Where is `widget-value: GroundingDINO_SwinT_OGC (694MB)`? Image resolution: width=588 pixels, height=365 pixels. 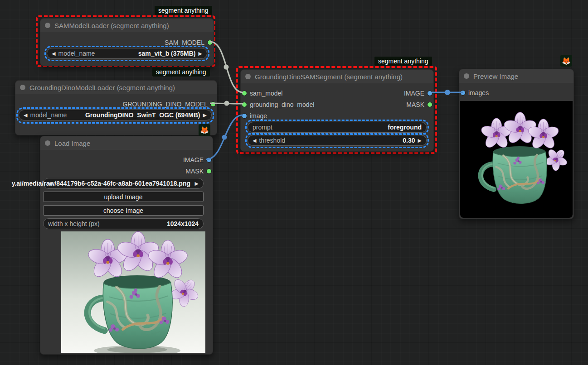
widget-value: GroundingDINO_SwinT_OGC (694MB) is located at coordinates (143, 115).